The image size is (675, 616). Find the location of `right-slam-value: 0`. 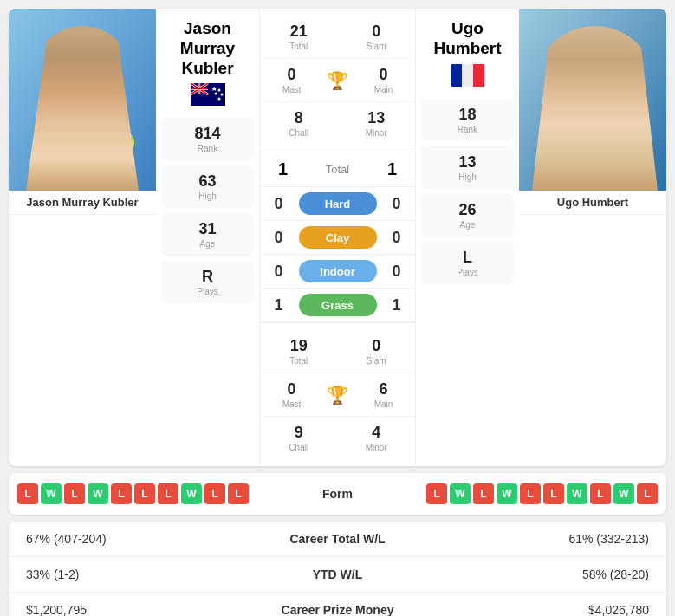

right-slam-value: 0 is located at coordinates (377, 347).